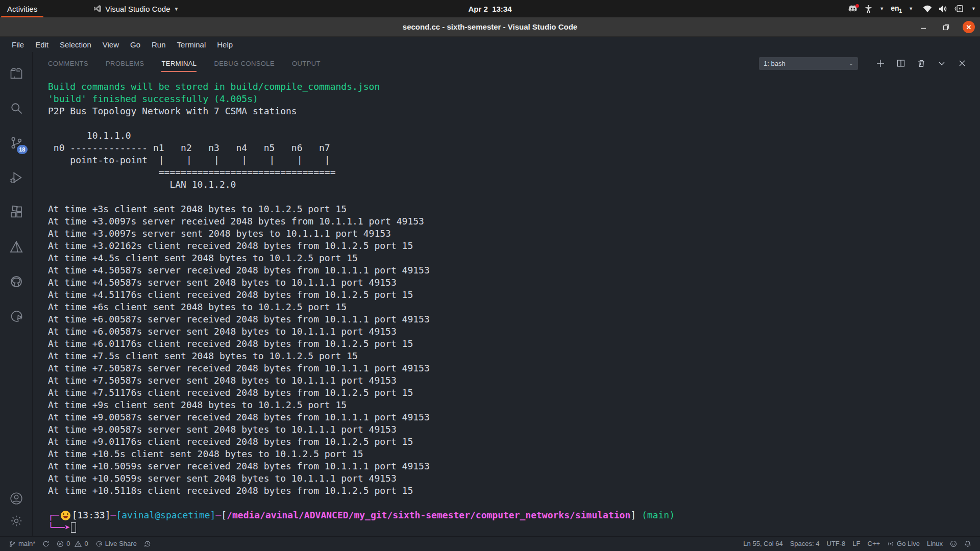 The height and width of the screenshot is (551, 980). I want to click on terminal-intro-line: P2P Bus Topology Network with 7 CSMA sta…, so click(514, 111).